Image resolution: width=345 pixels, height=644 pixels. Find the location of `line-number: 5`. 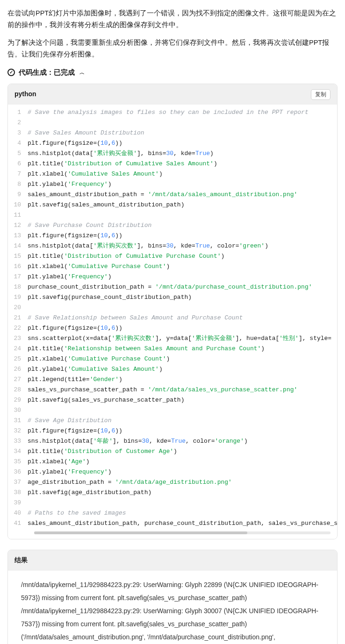

line-number: 5 is located at coordinates (18, 154).